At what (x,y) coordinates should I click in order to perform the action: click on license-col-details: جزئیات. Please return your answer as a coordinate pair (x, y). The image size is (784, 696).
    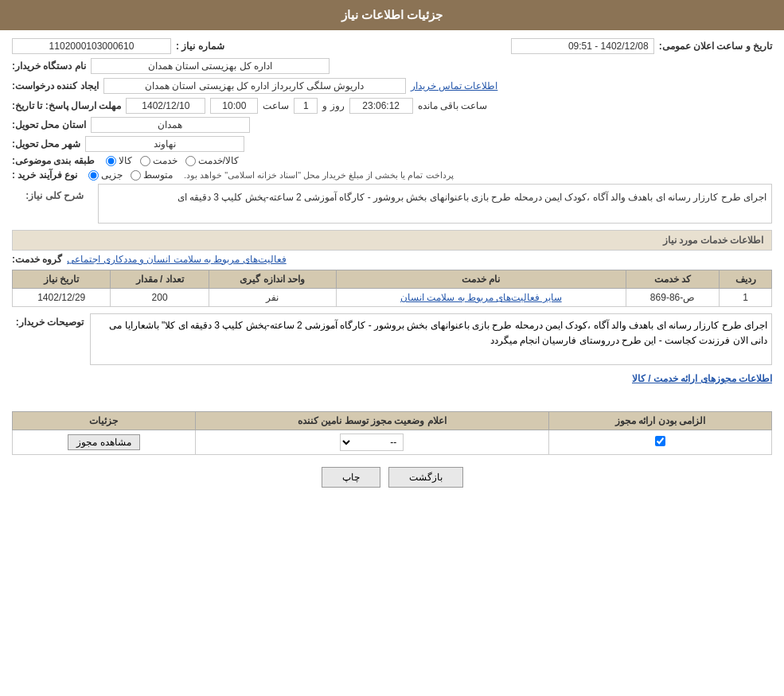
    Looking at the image, I should click on (104, 422).